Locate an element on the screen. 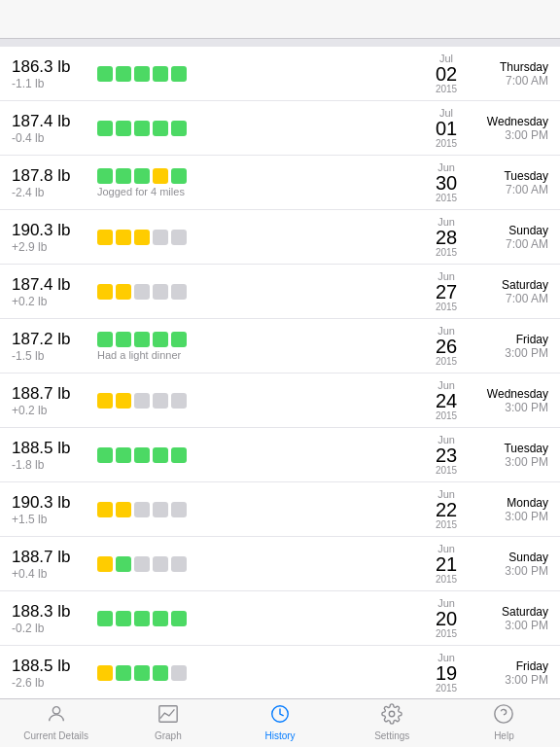 Image resolution: width=560 pixels, height=747 pixels. tab-label: Graph is located at coordinates (168, 735).